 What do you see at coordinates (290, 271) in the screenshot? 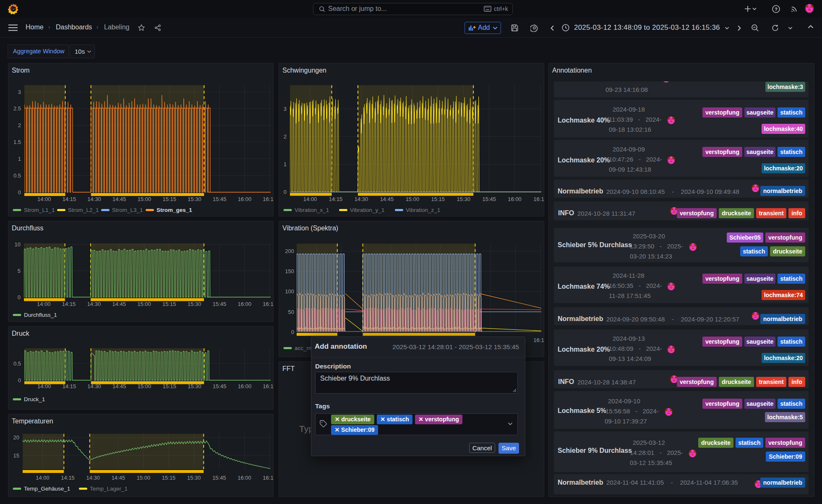
I see `svg-text: 150` at bounding box center [290, 271].